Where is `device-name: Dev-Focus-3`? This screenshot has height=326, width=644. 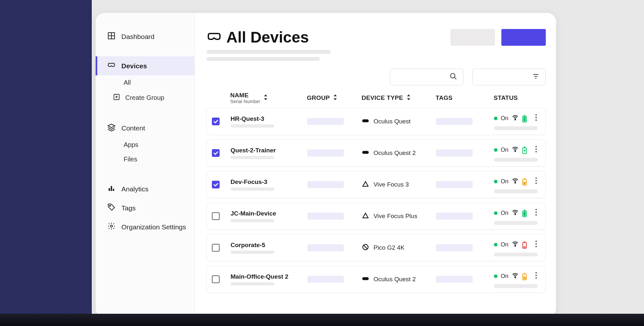
device-name: Dev-Focus-3 is located at coordinates (269, 182).